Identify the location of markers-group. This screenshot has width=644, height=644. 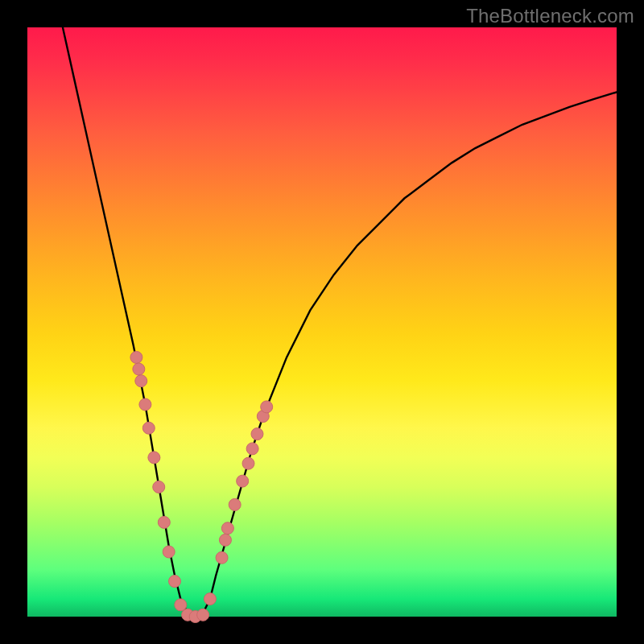
(201, 486).